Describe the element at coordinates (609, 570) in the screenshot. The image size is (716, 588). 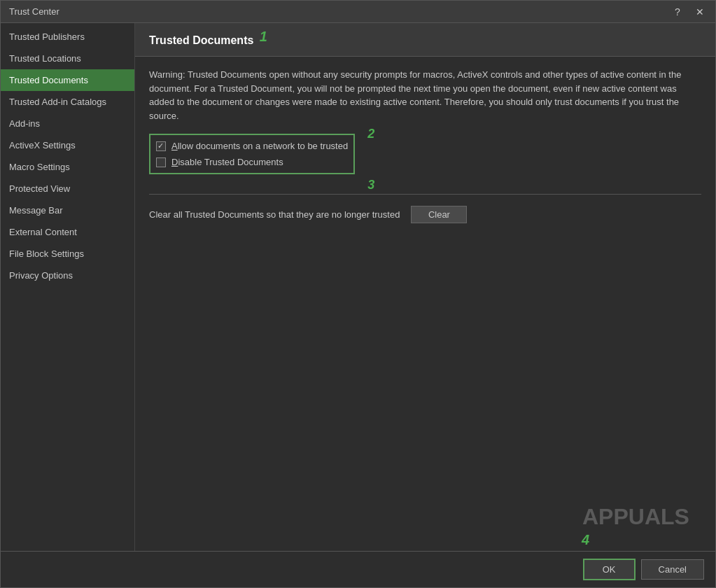
I see `ok-button: OK` at that location.